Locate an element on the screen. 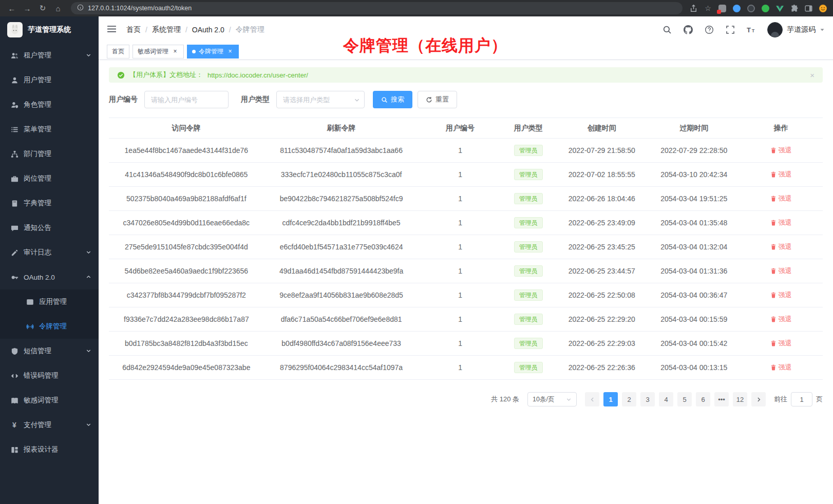 The width and height of the screenshot is (833, 504). page-button: 4 is located at coordinates (666, 399).